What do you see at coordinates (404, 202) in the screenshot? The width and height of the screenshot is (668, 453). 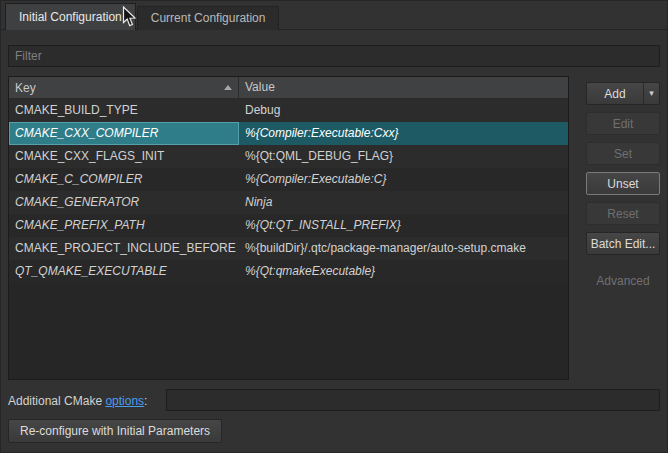 I see `row-value-cell: Ninja` at bounding box center [404, 202].